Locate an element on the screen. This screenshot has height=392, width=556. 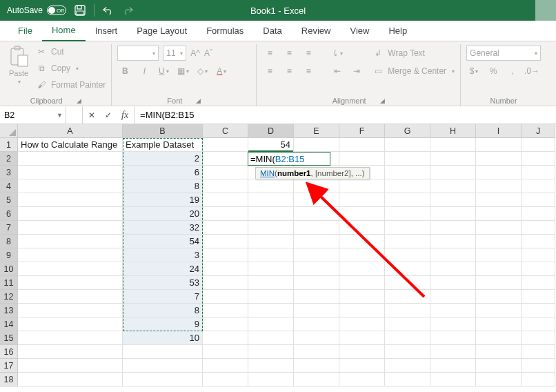
cell-F17 is located at coordinates (362, 366).